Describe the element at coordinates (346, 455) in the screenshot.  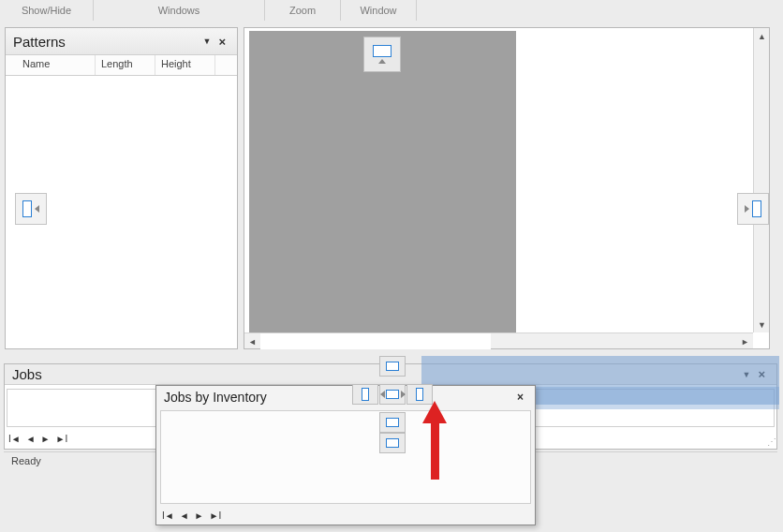
I see `floating-panel-jobs-by-inventory: Jobs by Inventory × I◄ ◄ ► ►I` at that location.